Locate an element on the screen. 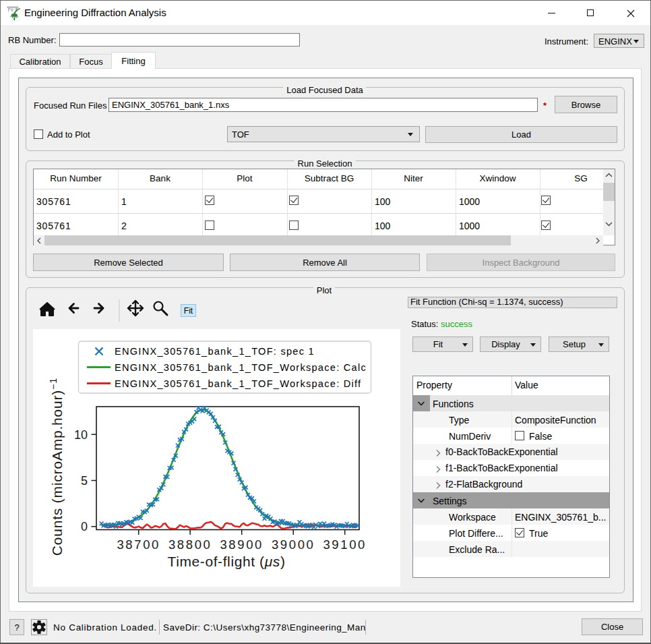 The height and width of the screenshot is (644, 651). svg-text:ENGINX_305761_bank_1_TOF_Works: ENGINX_305761_bank_1_TOF_Workspace: Calc is located at coordinates (241, 368).